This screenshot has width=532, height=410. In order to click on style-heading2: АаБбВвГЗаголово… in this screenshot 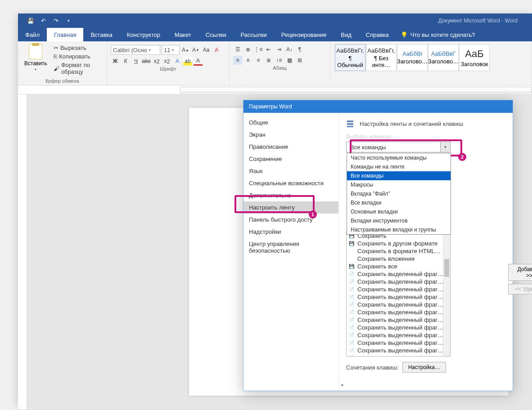, I will do `click(443, 58)`.